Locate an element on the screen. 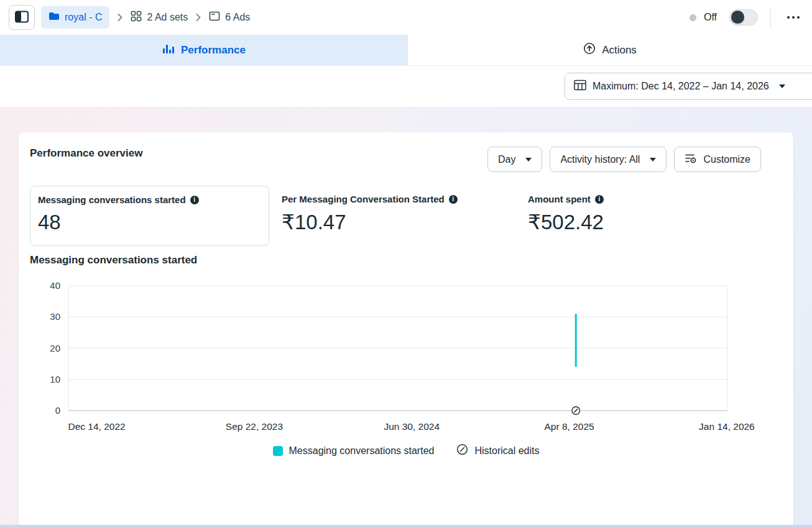 This screenshot has height=528, width=812. metric-value: ₹10.47 is located at coordinates (397, 222).